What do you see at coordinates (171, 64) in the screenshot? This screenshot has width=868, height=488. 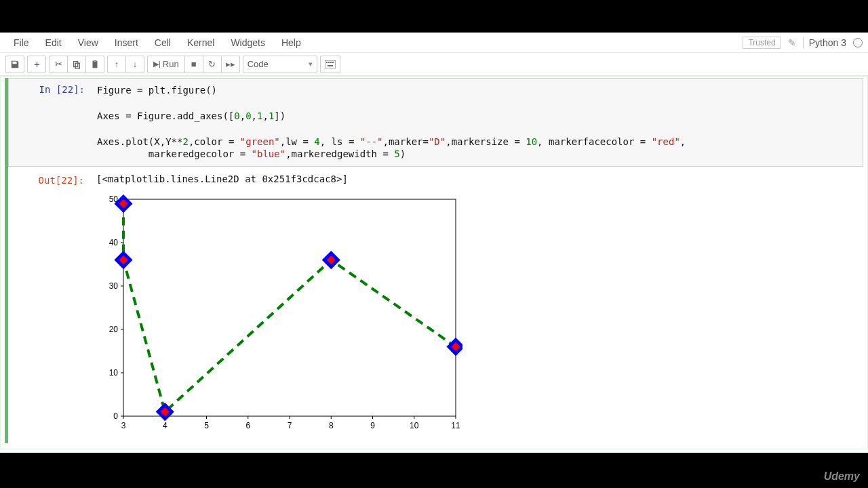 I see `run-label: Run` at bounding box center [171, 64].